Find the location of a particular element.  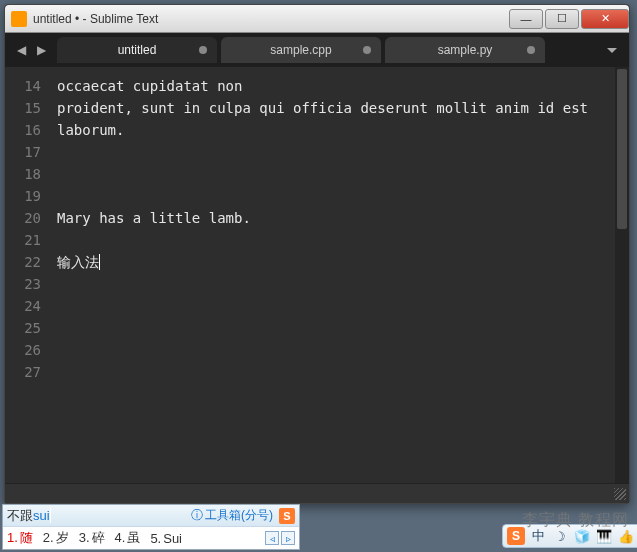

line-number: 14 is located at coordinates (23, 86).